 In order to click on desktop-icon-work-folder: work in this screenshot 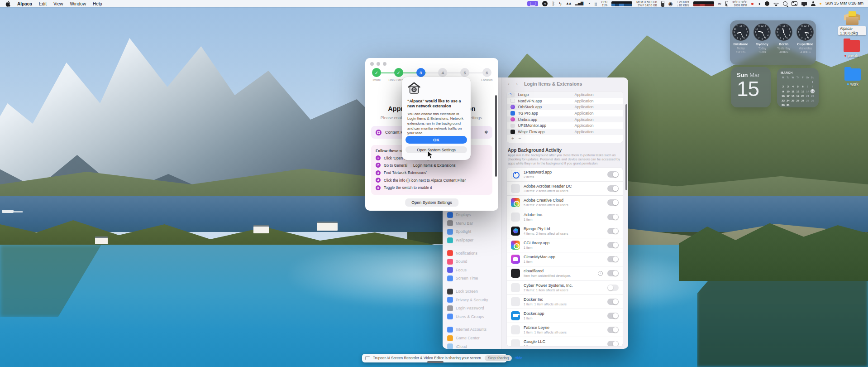, I will do `click(853, 77)`.